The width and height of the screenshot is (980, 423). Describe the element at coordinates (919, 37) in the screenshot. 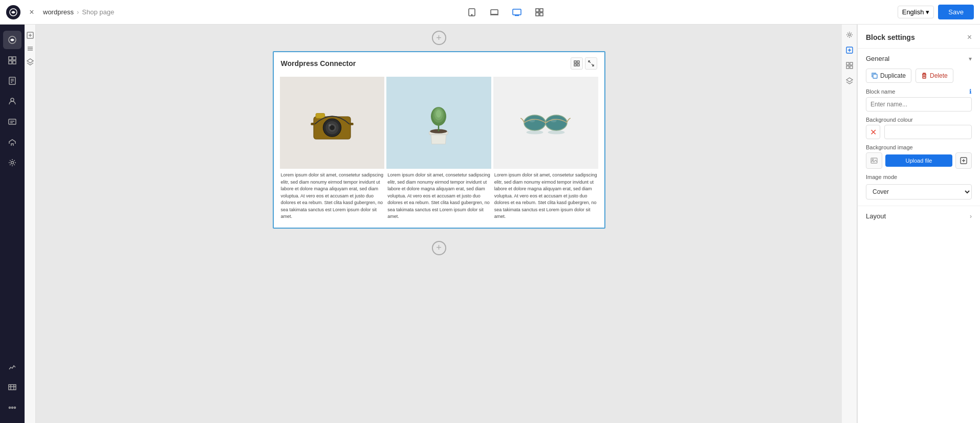

I see `panel-header: Block settings ×` at that location.